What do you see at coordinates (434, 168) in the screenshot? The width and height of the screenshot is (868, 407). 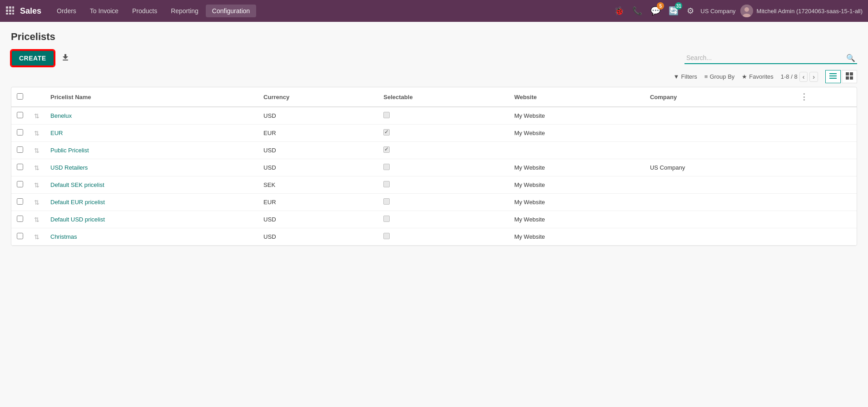 I see `table-row: ⇅USD RetailersUSDMy WebsiteUS Company` at bounding box center [434, 168].